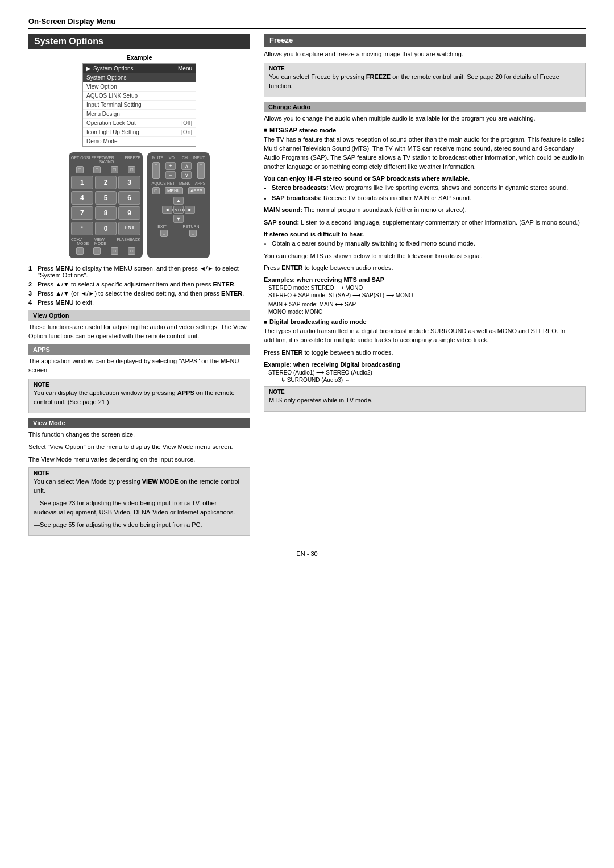  I want to click on option-key: □, so click(80, 169).